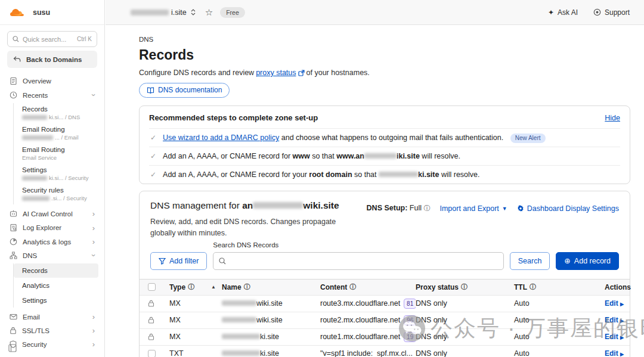 The height and width of the screenshot is (357, 644). What do you see at coordinates (179, 261) in the screenshot?
I see `add-filter-button: Add filter` at bounding box center [179, 261].